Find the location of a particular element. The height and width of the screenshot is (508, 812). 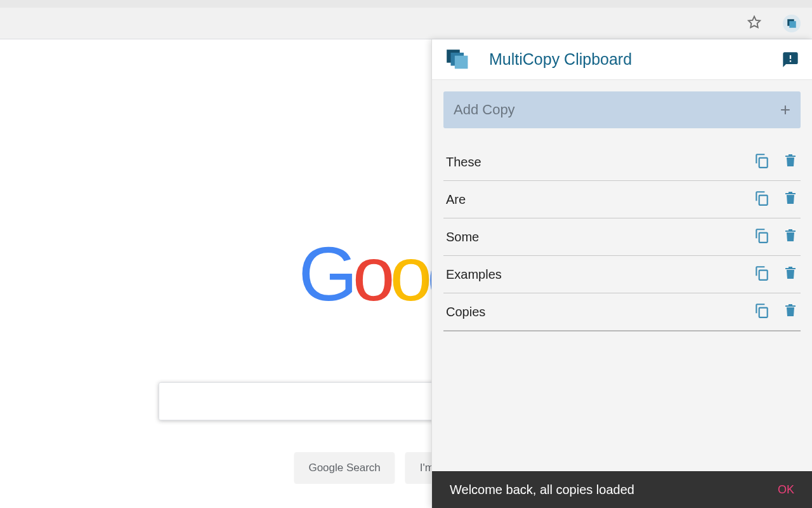

copy-text: Examples is located at coordinates (600, 274).